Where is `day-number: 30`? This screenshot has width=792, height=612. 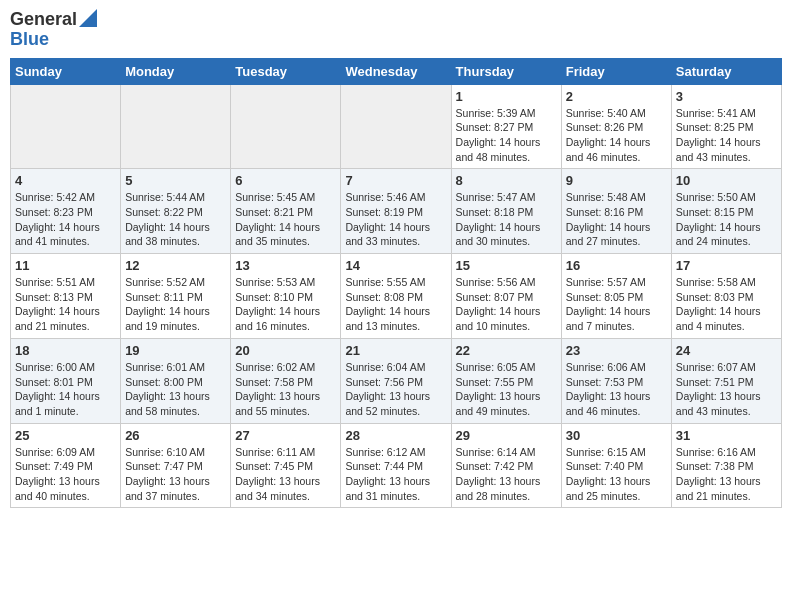
day-number: 30 is located at coordinates (616, 436).